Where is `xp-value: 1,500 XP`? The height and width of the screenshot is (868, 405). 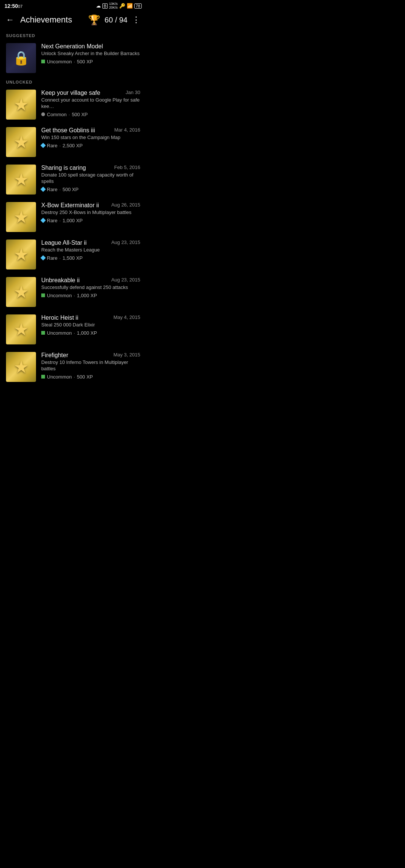 xp-value: 1,500 XP is located at coordinates (73, 258).